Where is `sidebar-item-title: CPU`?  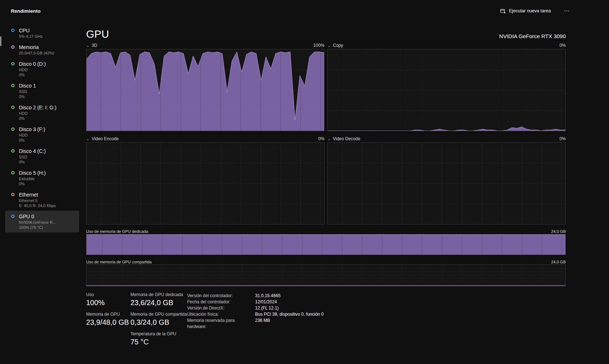 sidebar-item-title: CPU is located at coordinates (31, 31).